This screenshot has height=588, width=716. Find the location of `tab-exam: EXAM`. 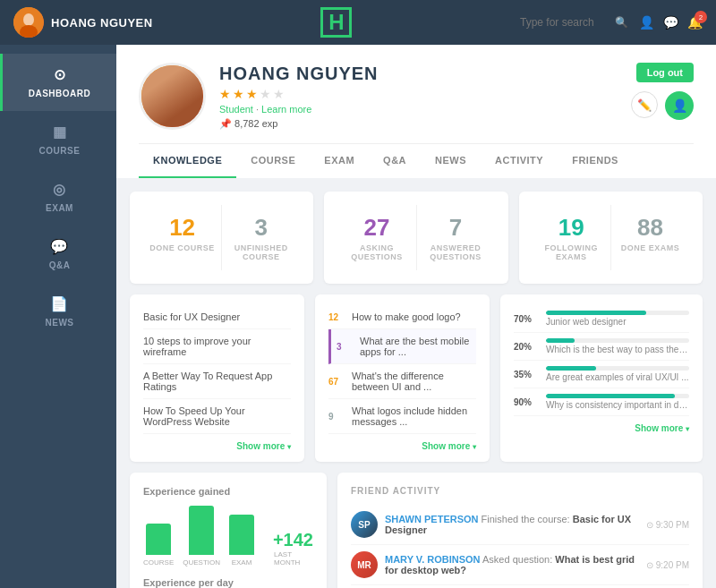

tab-exam: EXAM is located at coordinates (339, 161).